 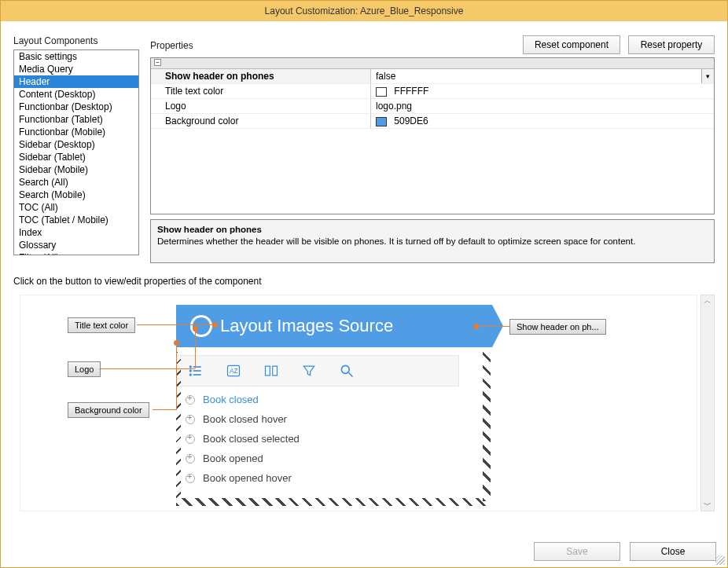 I want to click on toc-label: Book closed hover, so click(x=245, y=420).